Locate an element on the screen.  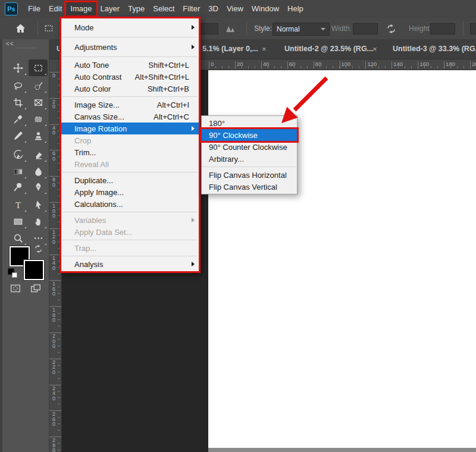
menu-item-variables: Variables is located at coordinates (130, 220).